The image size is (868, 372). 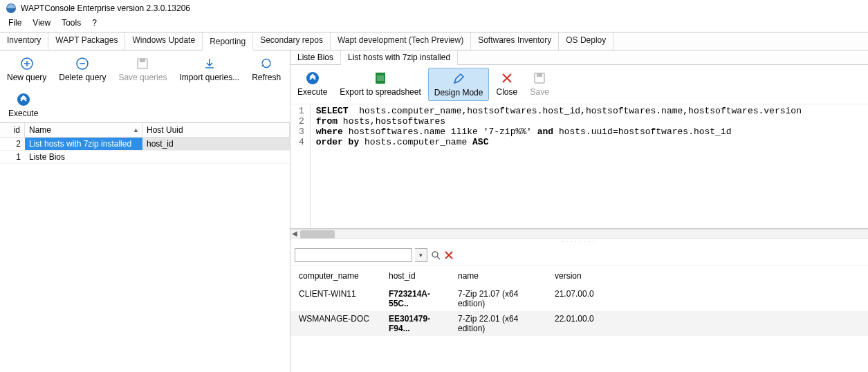 I want to click on main-tab-secondary-repos: Secondary repos, so click(x=292, y=41).